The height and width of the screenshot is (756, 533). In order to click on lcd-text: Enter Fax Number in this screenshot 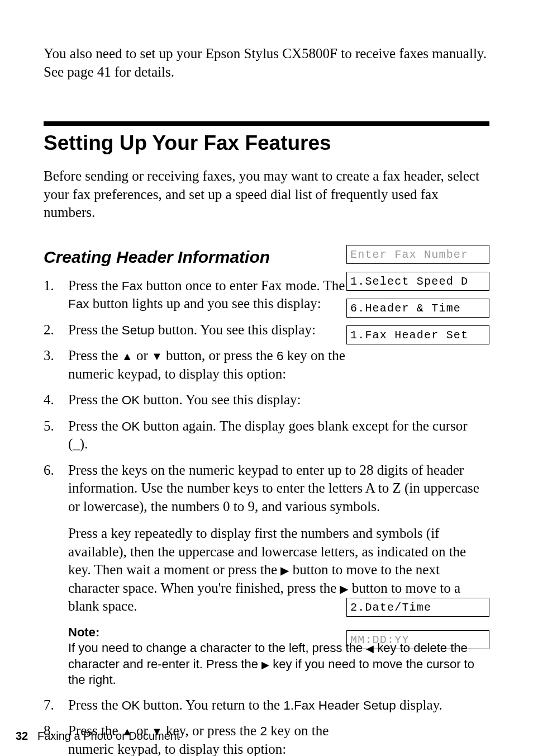, I will do `click(409, 255)`.